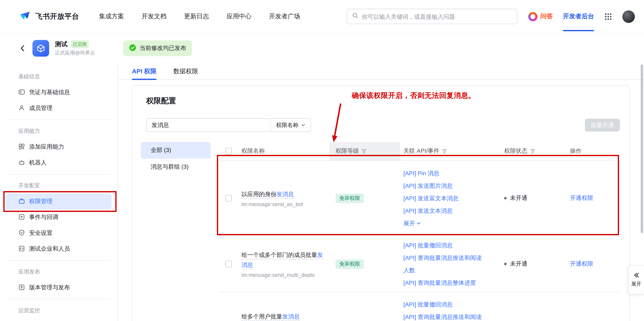 Image resolution: width=644 pixels, height=321 pixels. What do you see at coordinates (208, 125) in the screenshot?
I see `permission-search-input` at bounding box center [208, 125].